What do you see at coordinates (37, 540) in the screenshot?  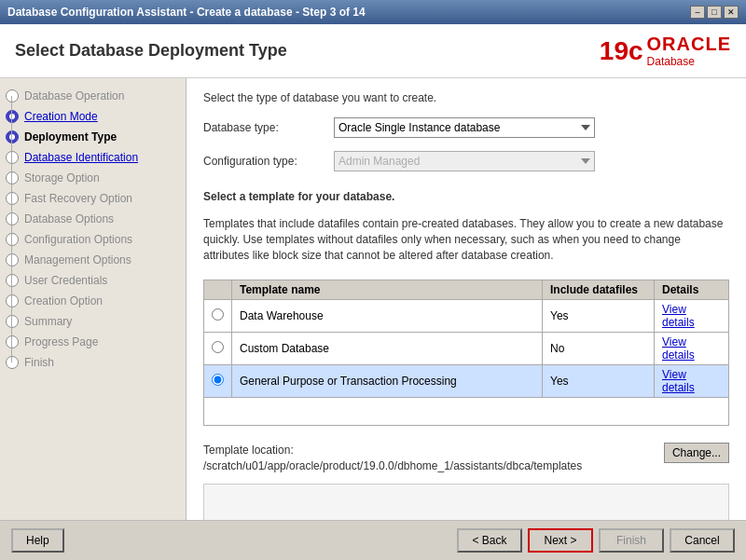 I see `footer-left: Help` at bounding box center [37, 540].